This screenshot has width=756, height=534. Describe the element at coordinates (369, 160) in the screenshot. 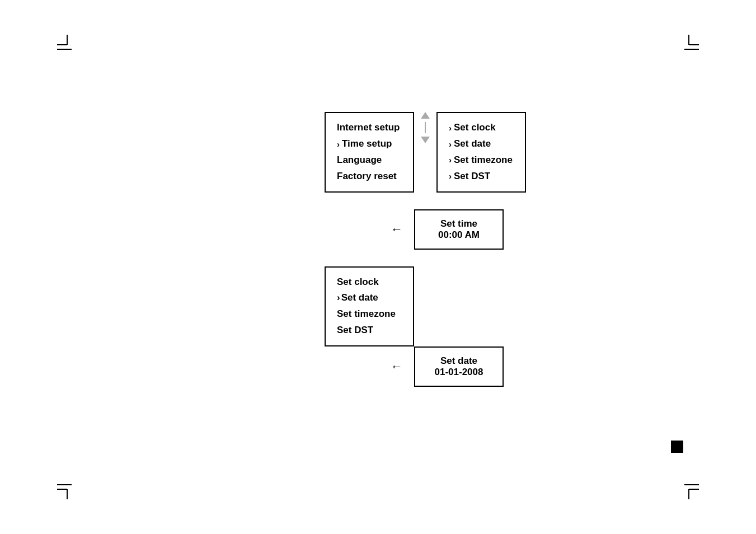

I see `menu-item-language: Language` at that location.